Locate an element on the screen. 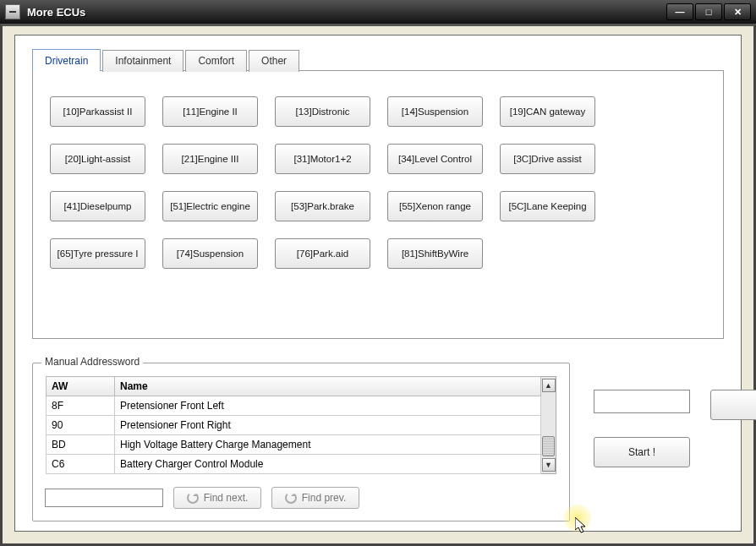  result-box is located at coordinates (642, 401).